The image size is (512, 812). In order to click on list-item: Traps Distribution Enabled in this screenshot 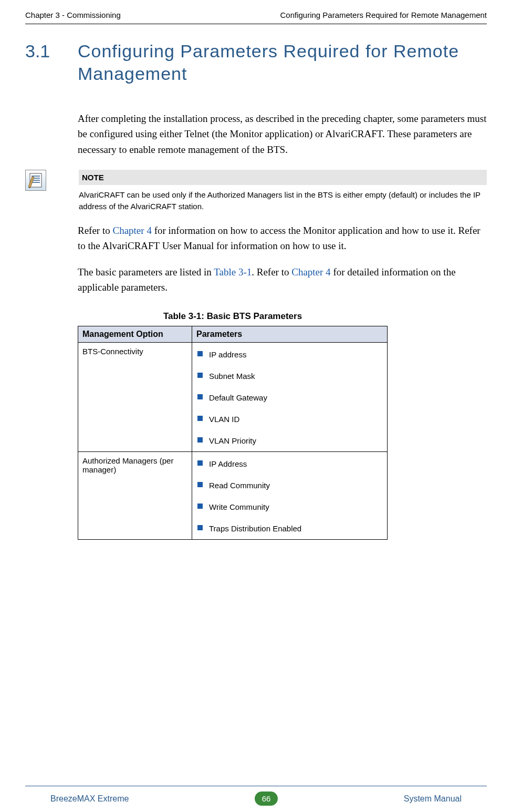, I will do `click(290, 528)`.